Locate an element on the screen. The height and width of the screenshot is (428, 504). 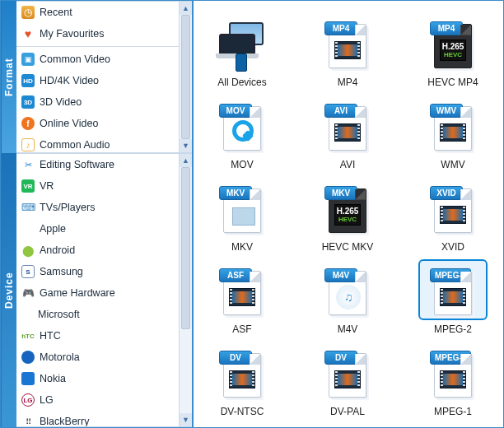
sidebar-item-label: TVs/Players is located at coordinates (68, 207).